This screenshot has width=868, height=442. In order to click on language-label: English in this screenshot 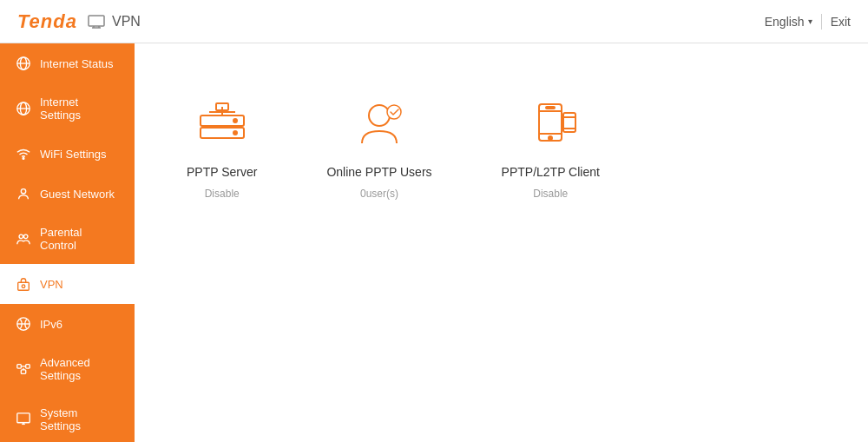, I will do `click(785, 22)`.